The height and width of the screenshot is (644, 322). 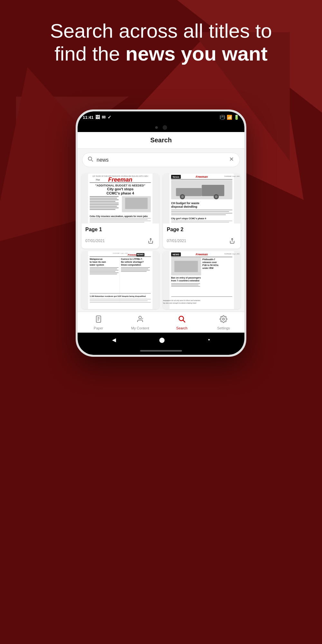 I want to click on nav-item-my-content: My Content, so click(x=140, y=322).